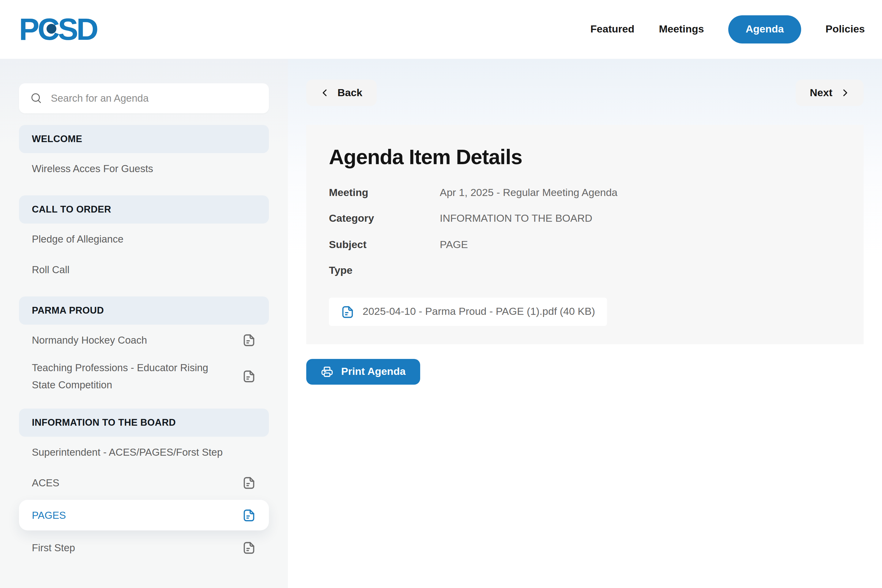 Image resolution: width=882 pixels, height=588 pixels. I want to click on sidebar-item-label: Teaching Professions - Educator Rising S…, so click(134, 376).